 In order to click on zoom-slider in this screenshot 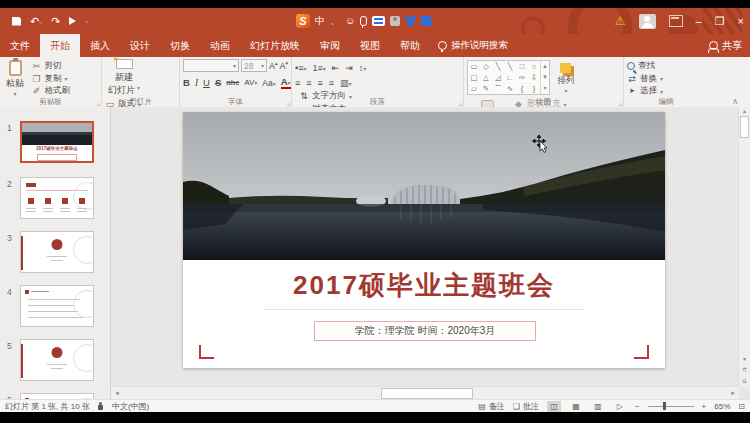, I will do `click(671, 406)`.